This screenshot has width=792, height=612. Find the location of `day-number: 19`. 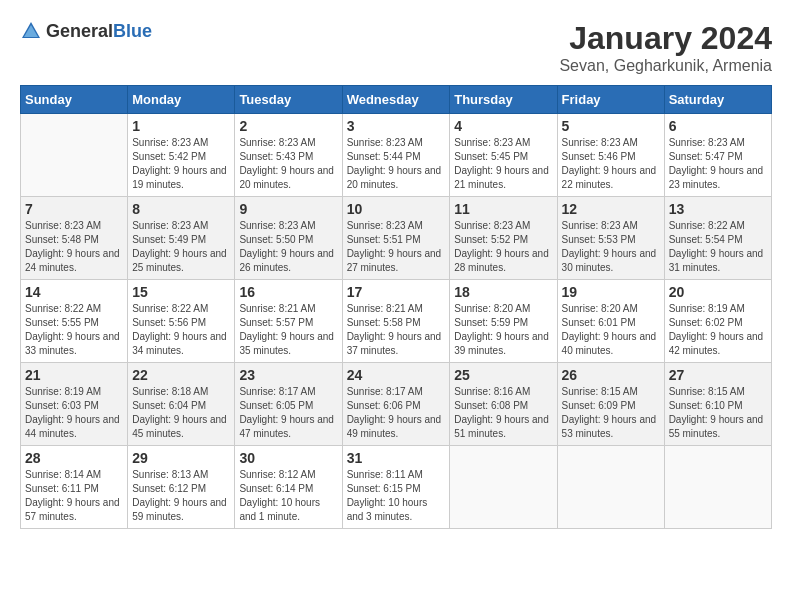

day-number: 19 is located at coordinates (611, 292).